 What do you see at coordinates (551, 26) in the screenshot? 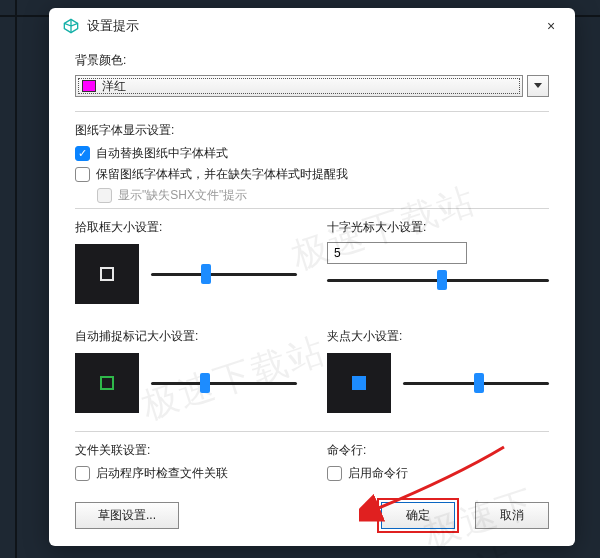
I see `close-button: ×` at bounding box center [551, 26].